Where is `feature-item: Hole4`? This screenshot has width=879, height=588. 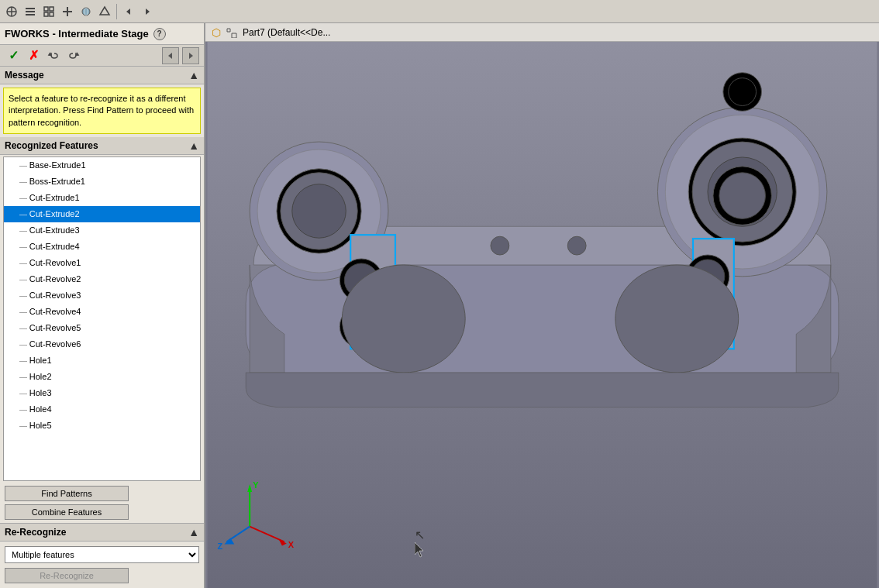 feature-item: Hole4 is located at coordinates (102, 409).